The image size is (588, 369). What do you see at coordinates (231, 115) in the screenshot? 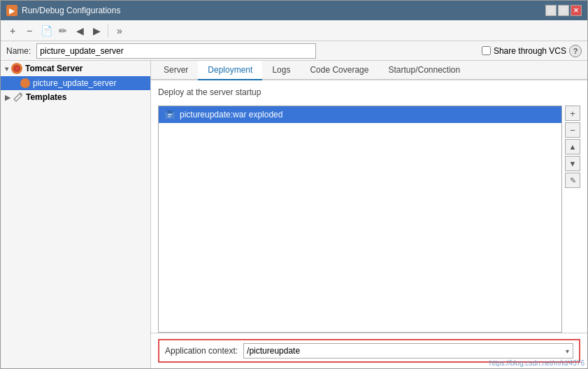
I see `artifact-label: pictureupdate:war exploded` at bounding box center [231, 115].